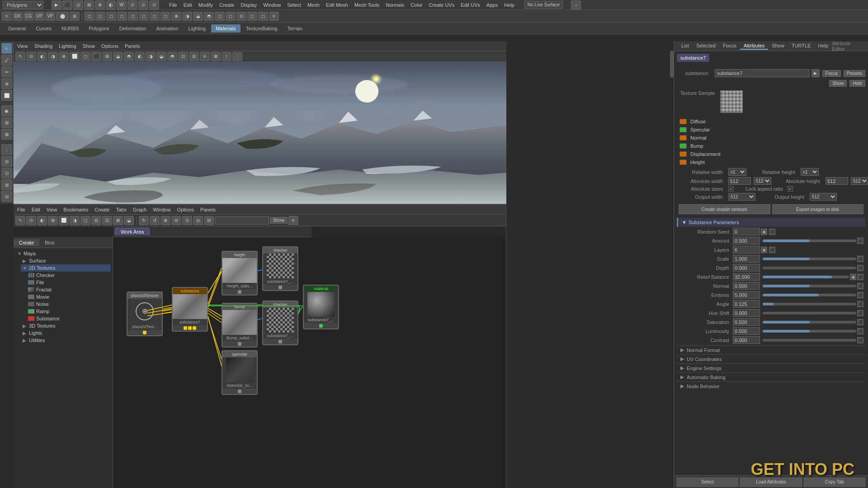  Describe the element at coordinates (226, 56) in the screenshot. I see `vp-icon-20: ↕` at that location.